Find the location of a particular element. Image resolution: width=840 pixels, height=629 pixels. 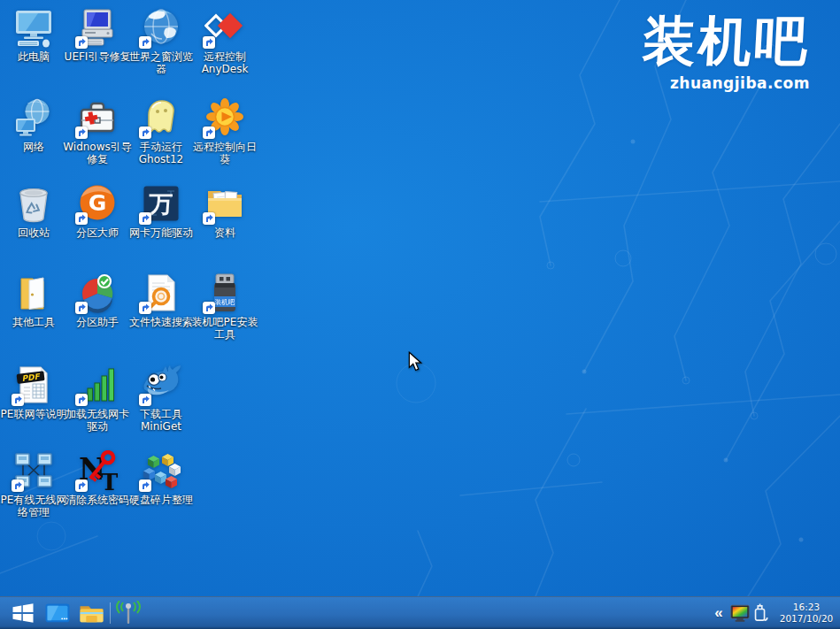

desktop-icon-diskgenius: G分区大师 is located at coordinates (97, 211).